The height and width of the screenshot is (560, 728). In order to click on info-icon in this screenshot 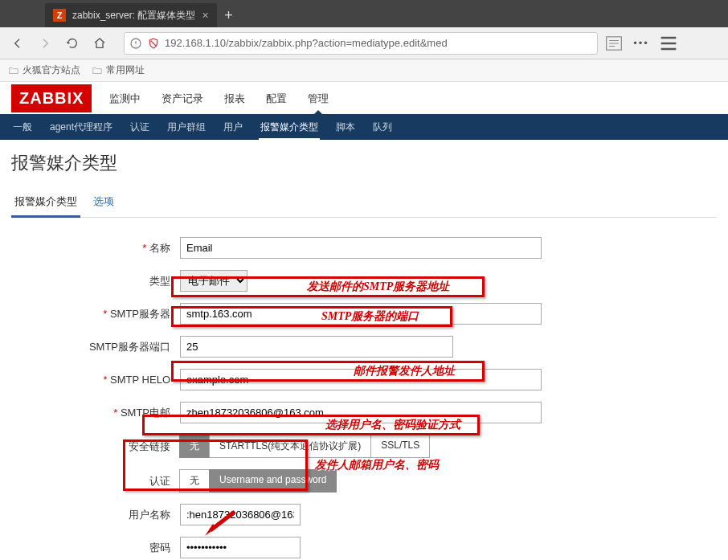, I will do `click(136, 43)`.